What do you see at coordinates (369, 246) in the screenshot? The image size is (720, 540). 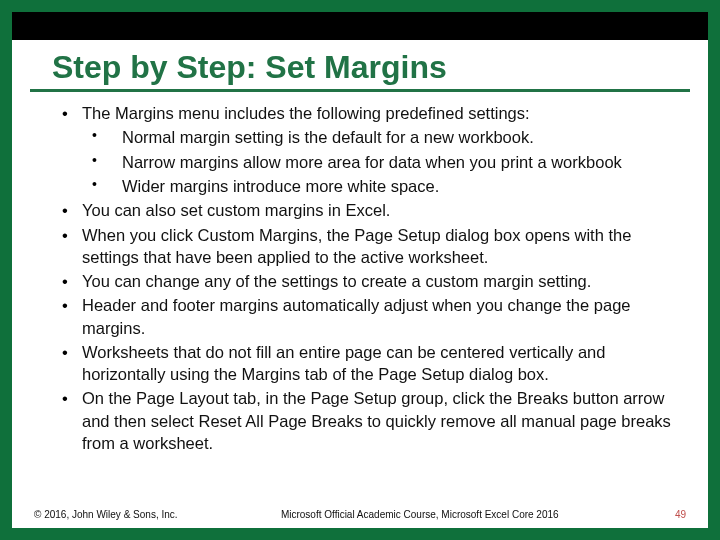 I see `bullet-item: When you click Custom Margins, the Page …` at bounding box center [369, 246].